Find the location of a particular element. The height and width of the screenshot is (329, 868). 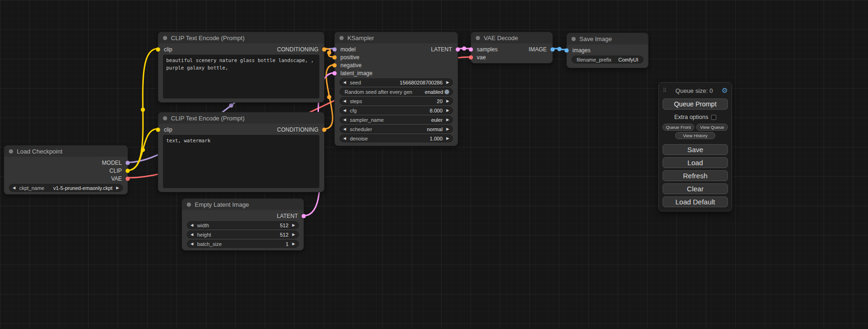

output-port-vae is located at coordinates (128, 178).